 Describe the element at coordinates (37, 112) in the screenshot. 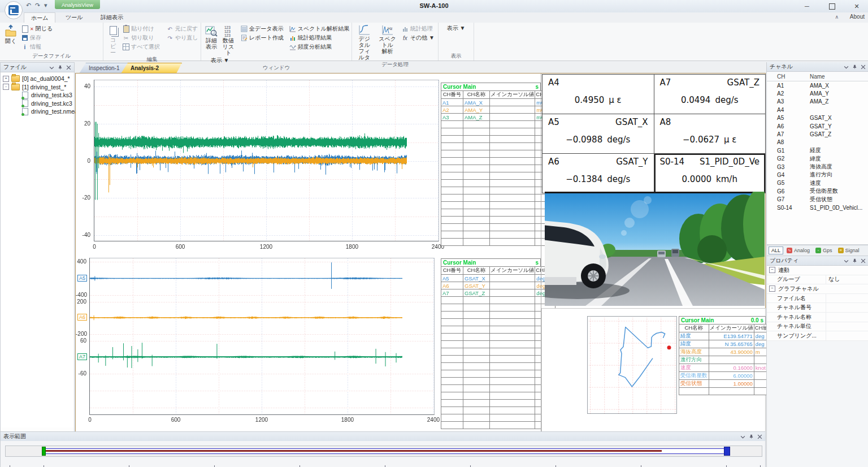

I see `file-tree-item: driving_test.nmea` at that location.